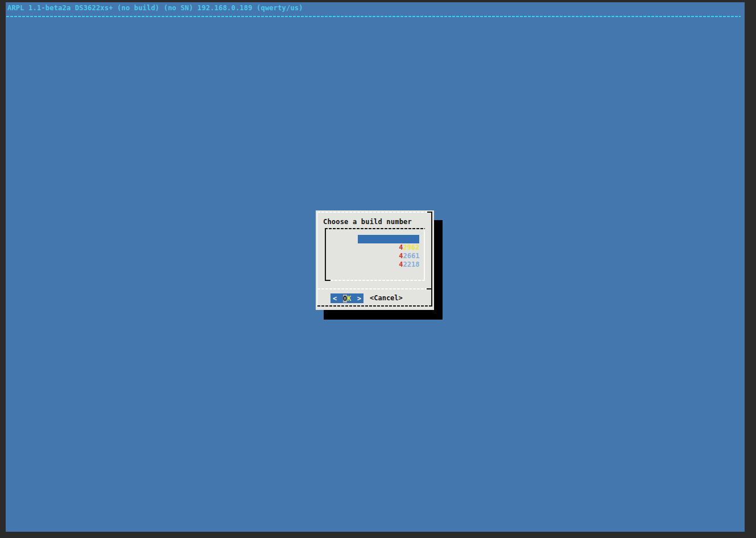 This screenshot has height=538, width=756. What do you see at coordinates (317, 259) in the screenshot?
I see `dialog-border-left` at bounding box center [317, 259].